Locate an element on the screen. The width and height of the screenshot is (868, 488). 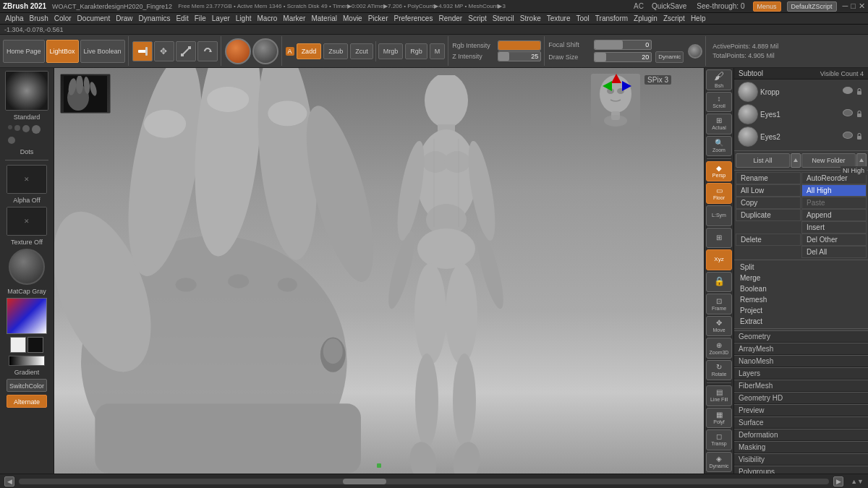
masking-section: Masking is located at coordinates (801, 447).